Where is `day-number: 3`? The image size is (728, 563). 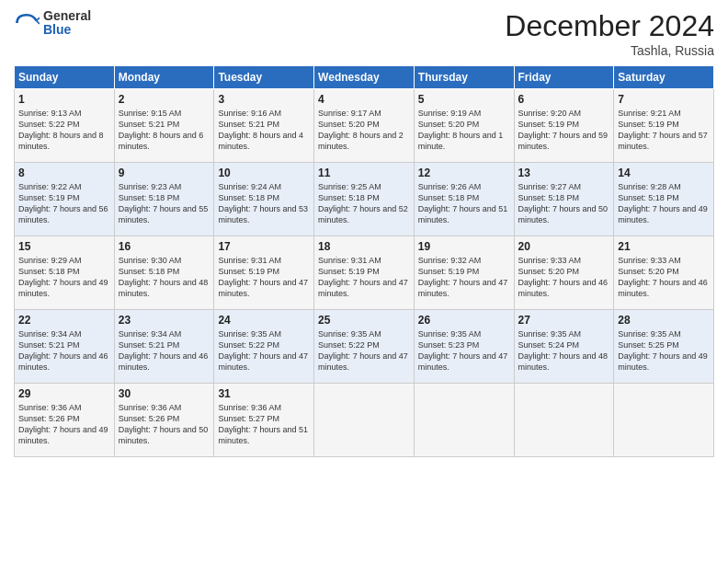
day-number: 3 is located at coordinates (264, 99).